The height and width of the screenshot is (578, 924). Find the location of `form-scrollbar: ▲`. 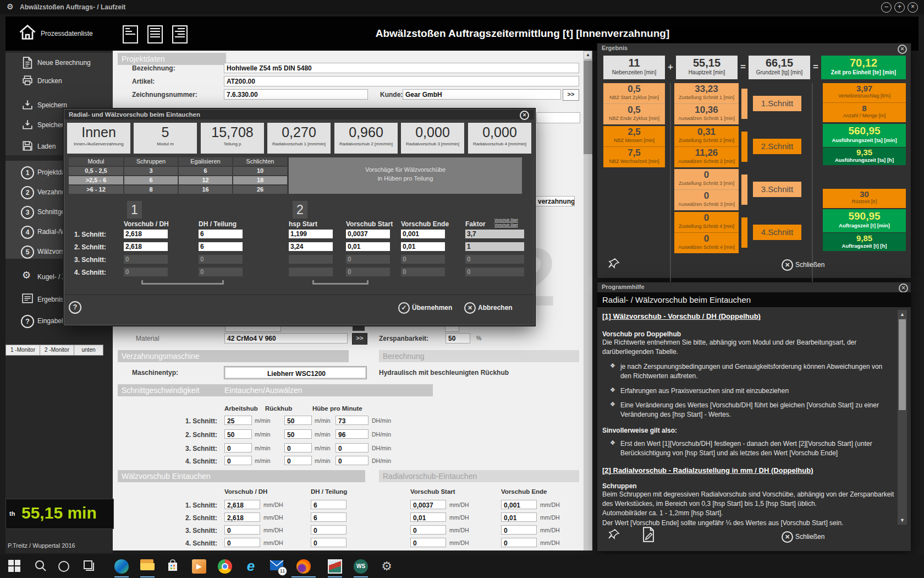

form-scrollbar: ▲ is located at coordinates (588, 301).